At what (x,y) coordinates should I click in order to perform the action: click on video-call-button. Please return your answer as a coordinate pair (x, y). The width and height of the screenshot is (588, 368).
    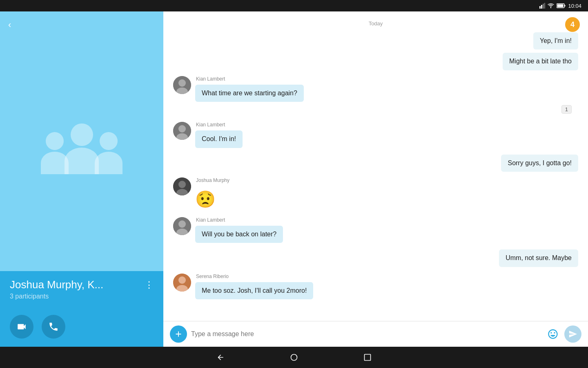
    Looking at the image, I should click on (22, 327).